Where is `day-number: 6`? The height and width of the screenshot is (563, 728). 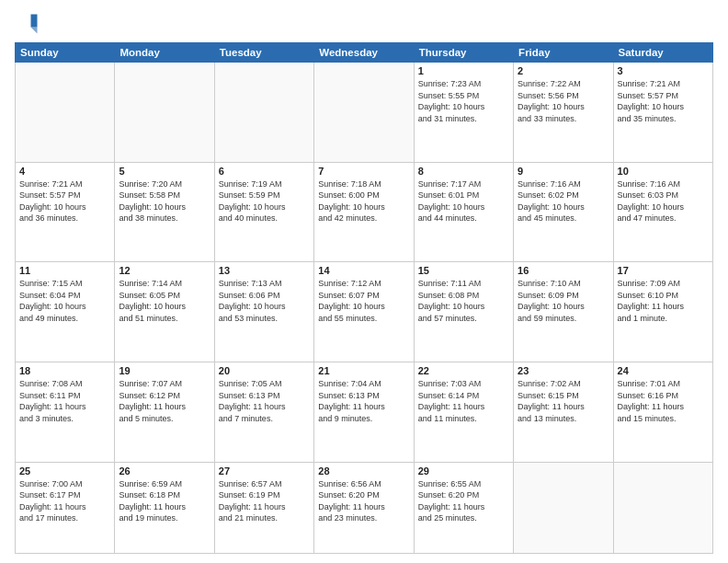 day-number: 6 is located at coordinates (265, 171).